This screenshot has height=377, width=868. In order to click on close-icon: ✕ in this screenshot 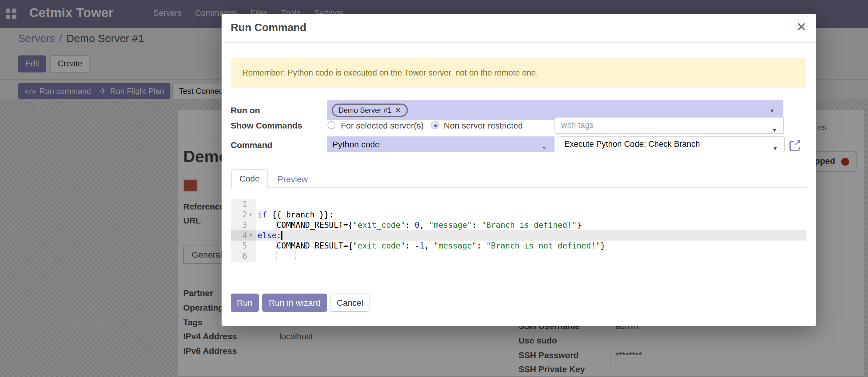, I will do `click(801, 27)`.